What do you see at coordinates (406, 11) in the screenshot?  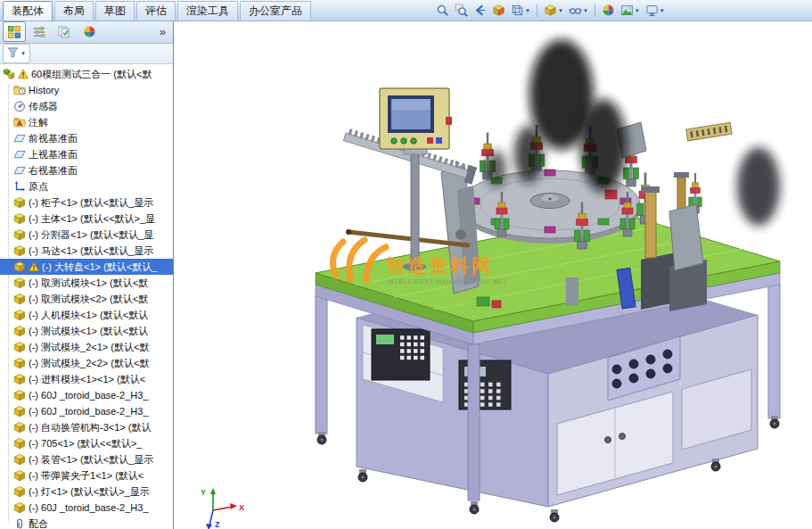 I see `ribbon-tabs: 装配体布局草图评估渲染工具办公室产品` at bounding box center [406, 11].